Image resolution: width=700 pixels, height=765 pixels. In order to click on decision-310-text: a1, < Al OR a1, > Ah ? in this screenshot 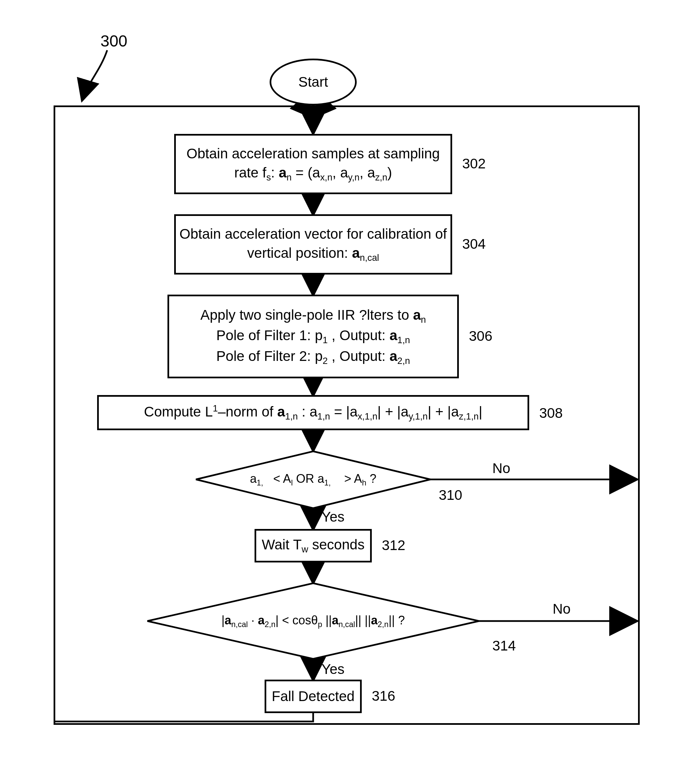, I will do `click(313, 480)`.